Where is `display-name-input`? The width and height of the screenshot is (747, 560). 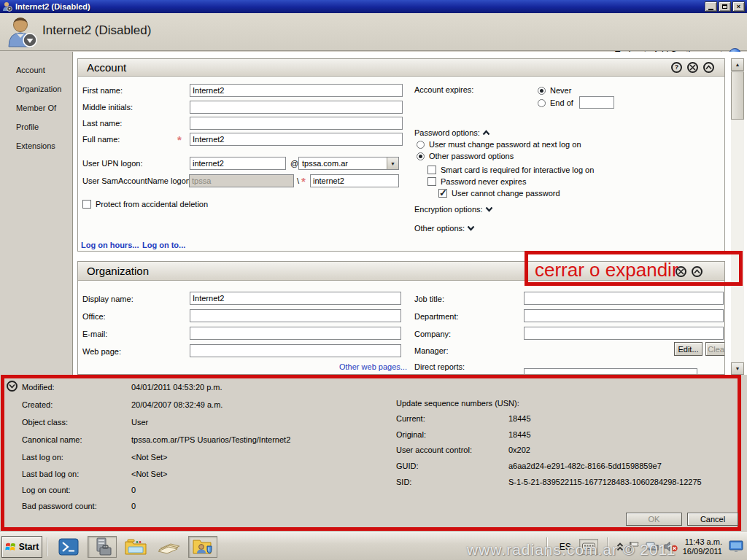 display-name-input is located at coordinates (295, 298).